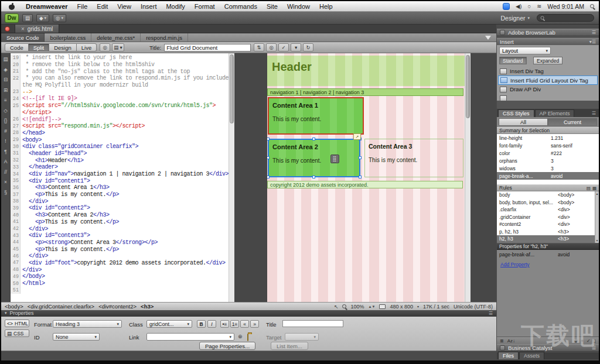  I want to click on format-source-code-icon: §, so click(6, 193).